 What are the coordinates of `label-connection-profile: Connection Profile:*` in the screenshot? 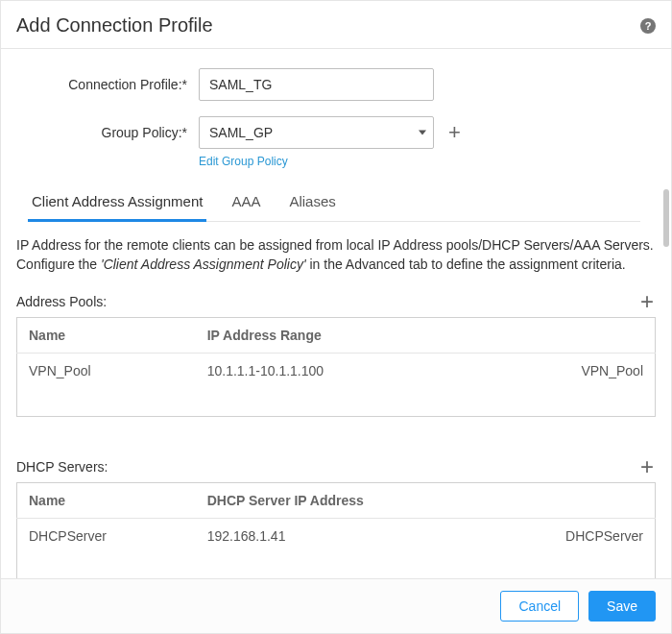 It's located at (108, 85).